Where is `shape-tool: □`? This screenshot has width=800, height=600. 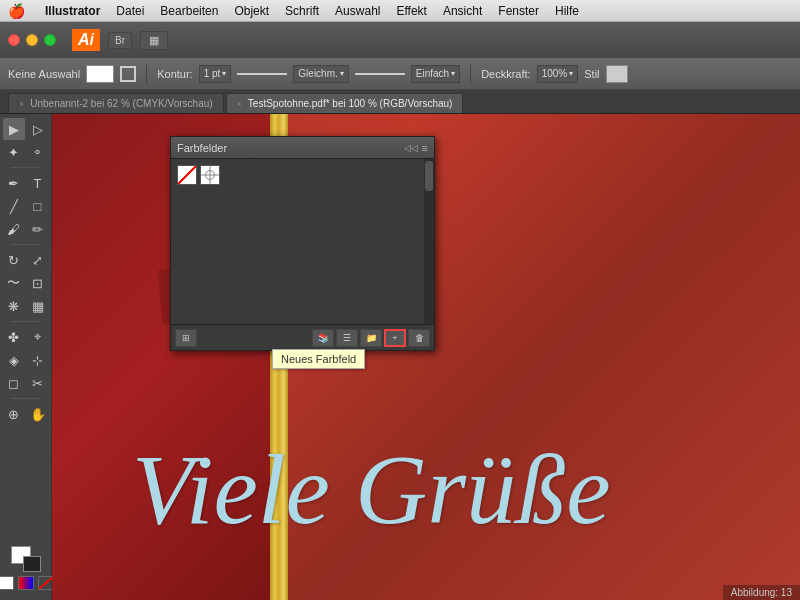 shape-tool: □ is located at coordinates (38, 206).